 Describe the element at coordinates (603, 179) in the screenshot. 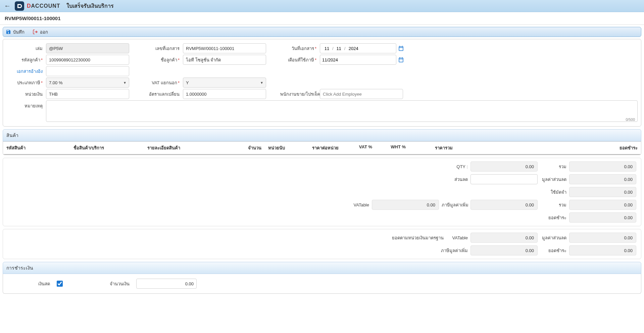

I see `discount-amount-value: 0.00` at that location.